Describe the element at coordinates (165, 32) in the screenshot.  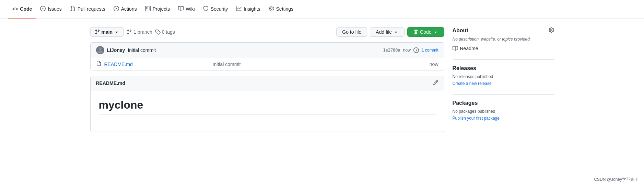
I see `tag-count-link: 0 tags` at that location.